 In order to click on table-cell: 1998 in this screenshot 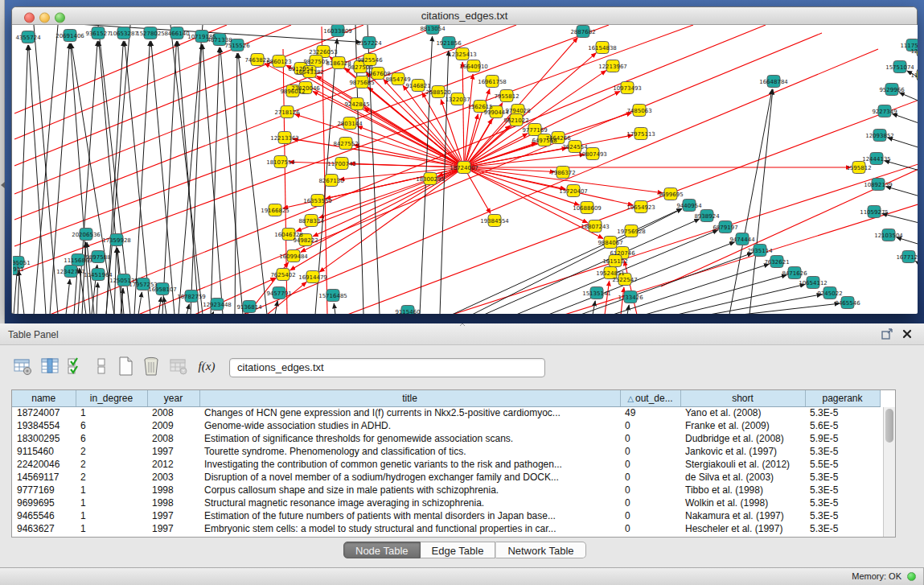, I will do `click(174, 503)`.